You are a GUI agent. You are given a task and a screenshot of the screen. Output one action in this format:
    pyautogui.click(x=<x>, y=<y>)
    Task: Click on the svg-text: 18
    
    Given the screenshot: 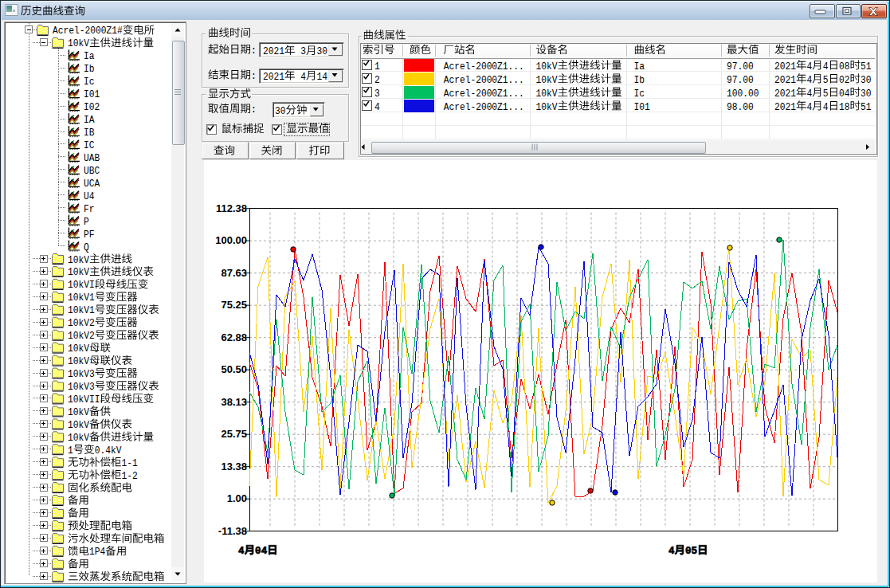 What is the action you would take?
    pyautogui.click(x=845, y=107)
    